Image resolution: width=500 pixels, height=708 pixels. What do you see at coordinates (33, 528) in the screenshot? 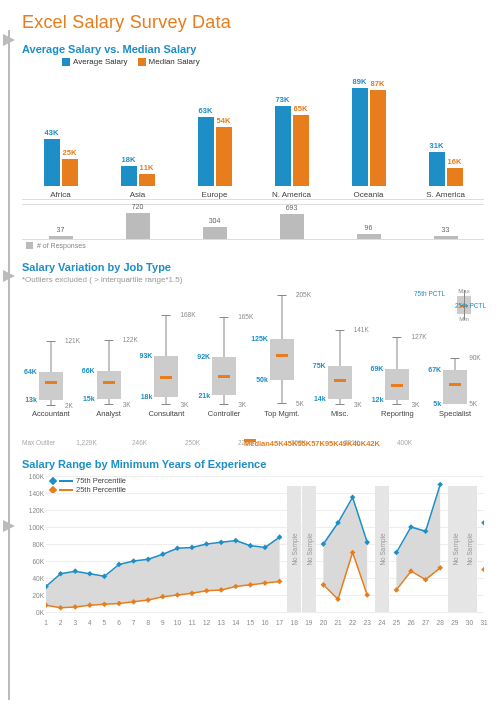
I see `y-tick: 100K` at bounding box center [33, 528].